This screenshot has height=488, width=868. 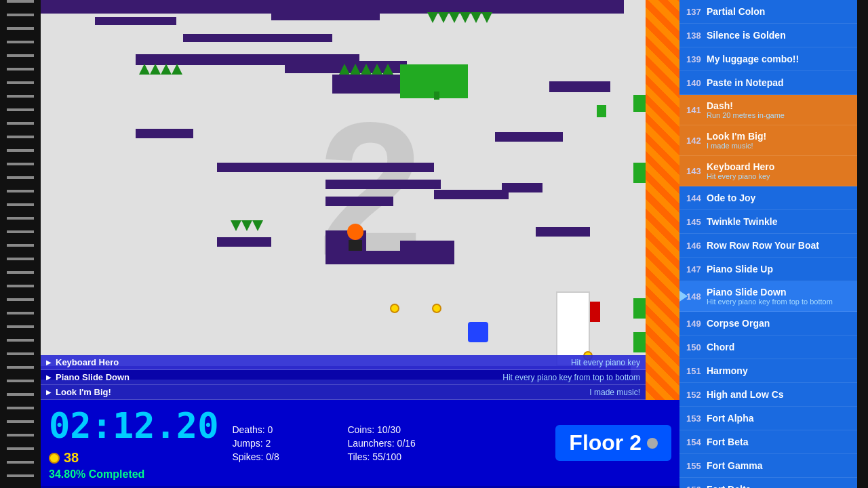 What do you see at coordinates (768, 245) in the screenshot?
I see `sidebar-item-146: 146Row Row Row Your Boat` at bounding box center [768, 245].